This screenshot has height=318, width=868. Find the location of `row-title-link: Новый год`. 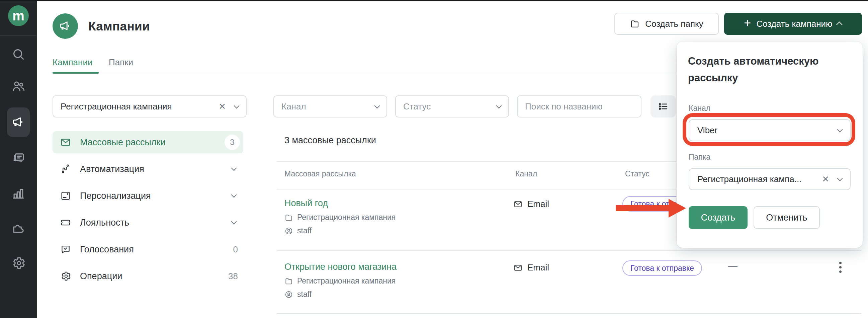

row-title-link: Новый год is located at coordinates (306, 203).